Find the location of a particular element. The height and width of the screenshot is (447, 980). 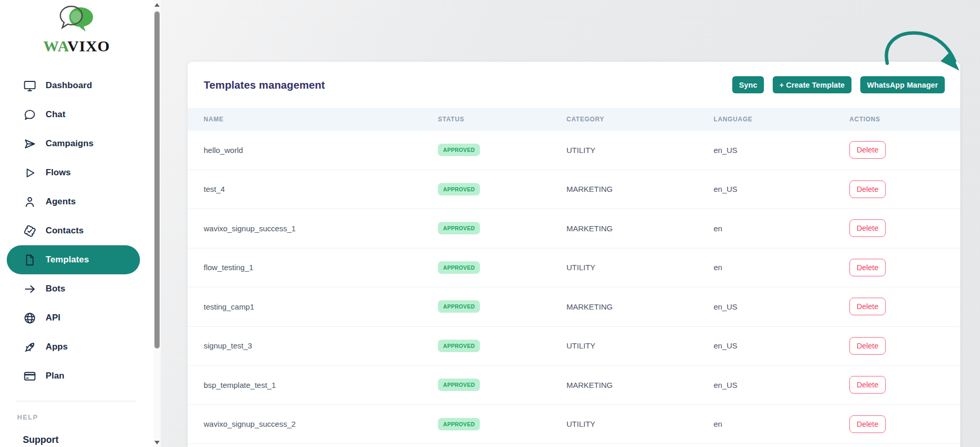

template-name-cell: test_4 is located at coordinates (321, 189).